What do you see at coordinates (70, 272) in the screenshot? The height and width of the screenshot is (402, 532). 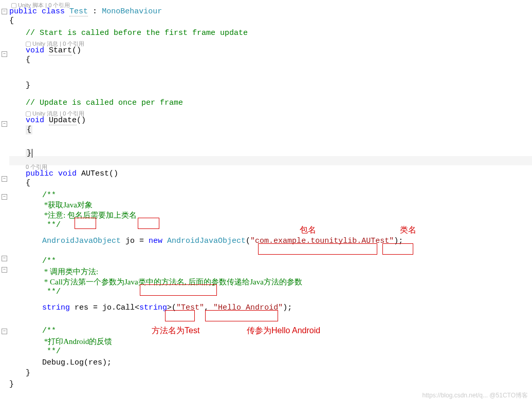 I see `doc-comment: * 调用类中方法:` at bounding box center [70, 272].